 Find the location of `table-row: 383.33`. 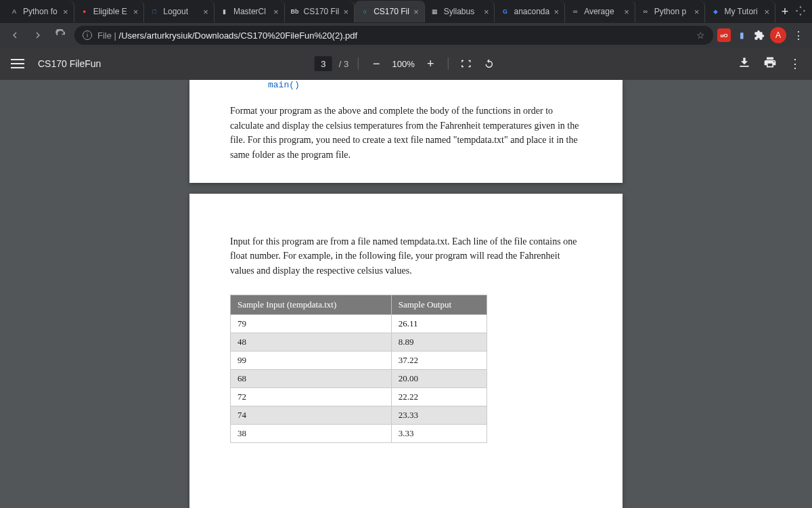

table-row: 383.33 is located at coordinates (359, 433).